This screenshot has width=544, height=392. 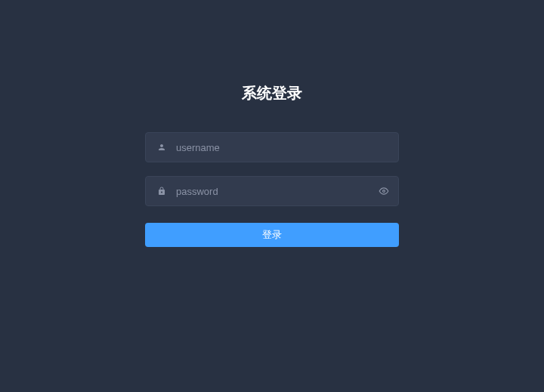 I want to click on eye-icon, so click(x=384, y=191).